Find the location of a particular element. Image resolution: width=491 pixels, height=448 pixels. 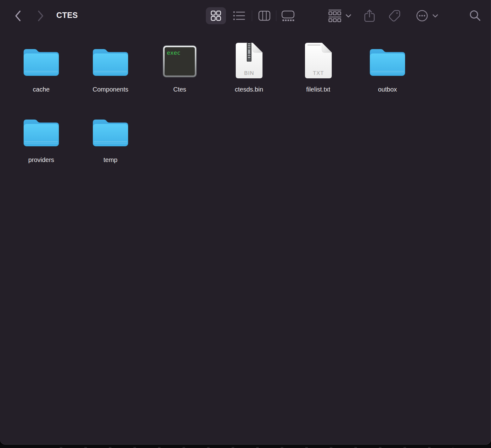

file-label: outbox is located at coordinates (387, 89).